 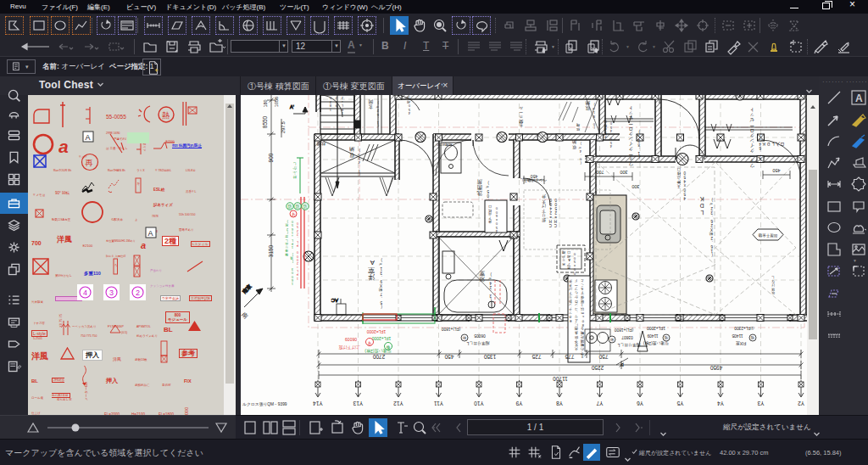 What do you see at coordinates (378, 356) in the screenshot?
I see `svg-text: 2700` at bounding box center [378, 356].